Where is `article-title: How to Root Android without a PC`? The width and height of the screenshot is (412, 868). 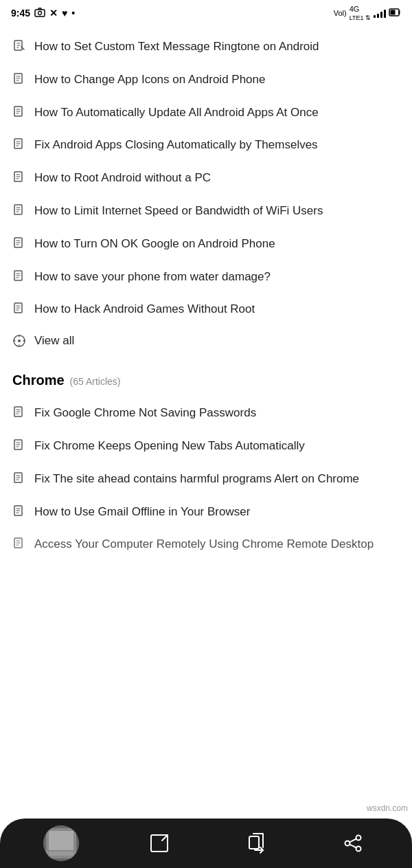 article-title: How to Root Android without a PC is located at coordinates (122, 178).